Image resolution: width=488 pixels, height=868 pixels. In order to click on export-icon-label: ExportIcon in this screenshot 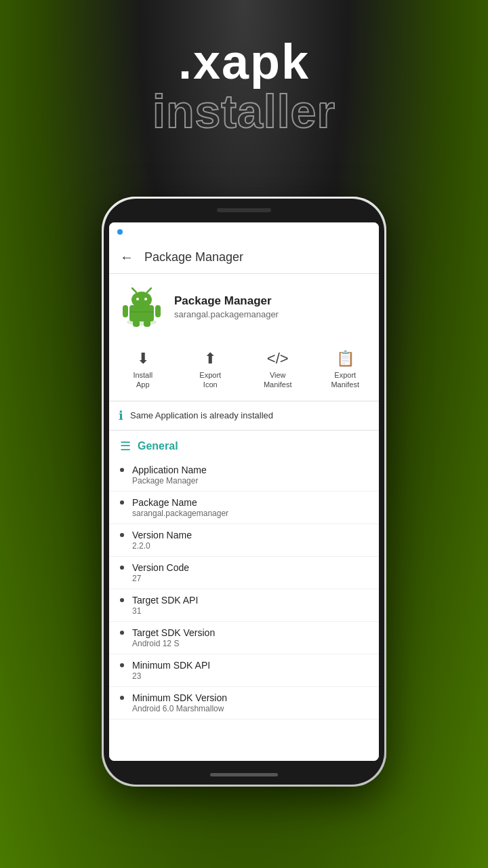, I will do `click(210, 380)`.